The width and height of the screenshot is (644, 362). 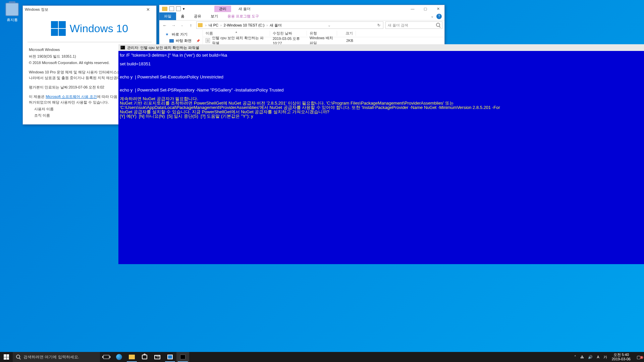 What do you see at coordinates (90, 9) in the screenshot?
I see `winver-titlebar: Windows 정보 ✕` at bounding box center [90, 9].